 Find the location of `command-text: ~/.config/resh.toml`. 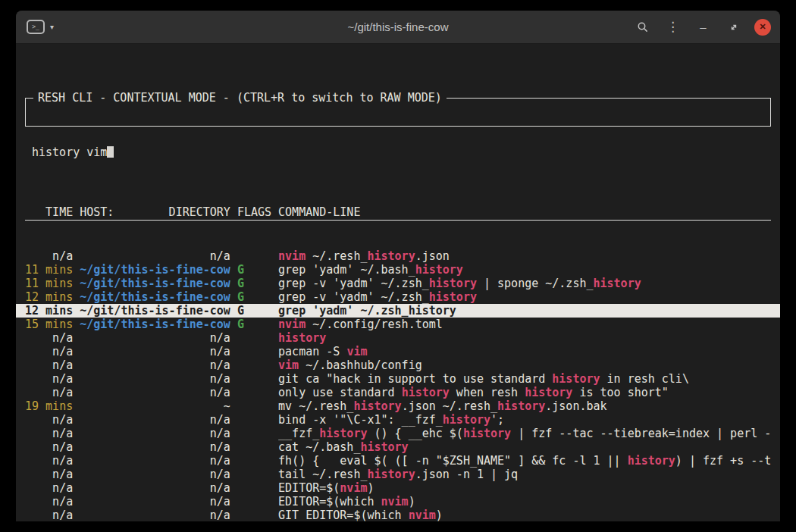

command-text: ~/.config/resh.toml is located at coordinates (374, 324).